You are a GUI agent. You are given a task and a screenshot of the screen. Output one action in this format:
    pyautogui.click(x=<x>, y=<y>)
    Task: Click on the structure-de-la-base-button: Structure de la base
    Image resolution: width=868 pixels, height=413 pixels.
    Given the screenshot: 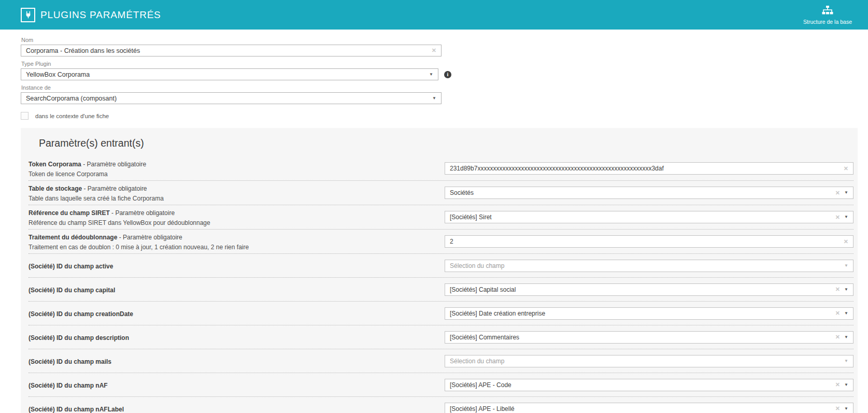 What is the action you would take?
    pyautogui.click(x=828, y=15)
    